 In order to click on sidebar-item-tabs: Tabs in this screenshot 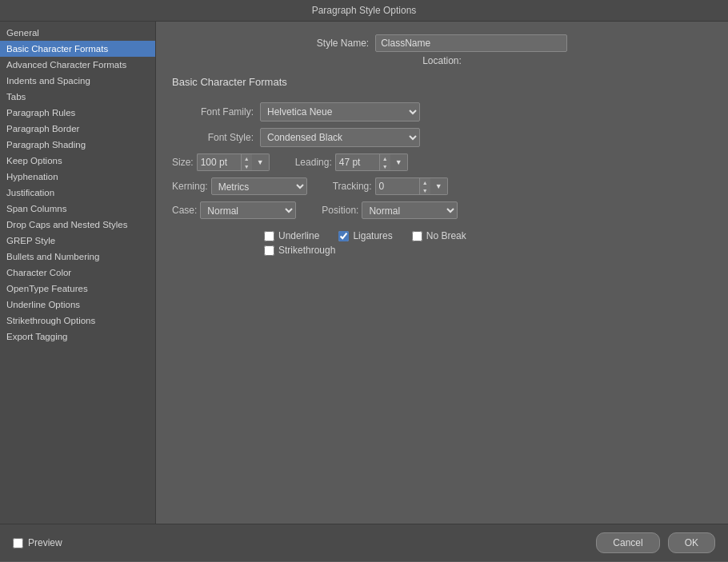, I will do `click(78, 97)`.